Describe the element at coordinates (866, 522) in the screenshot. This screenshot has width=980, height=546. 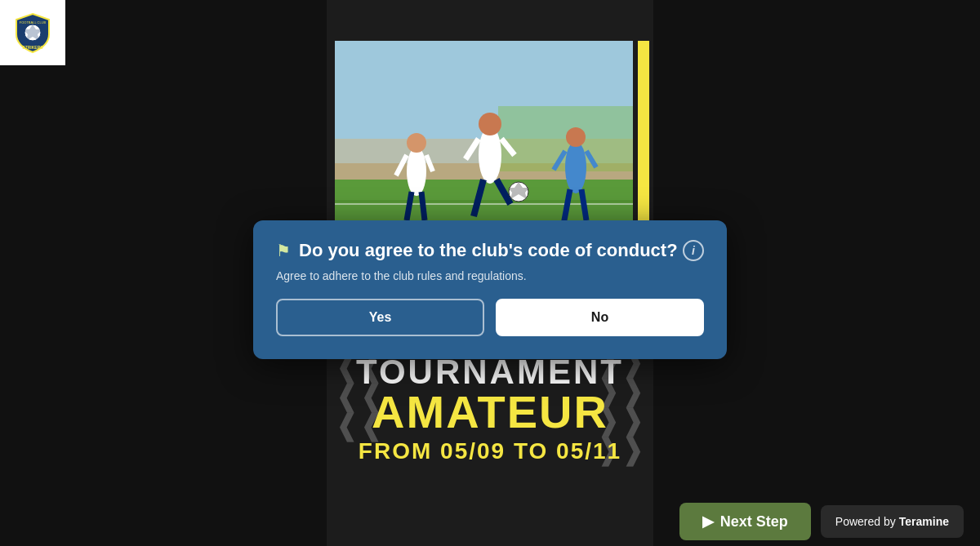
I see `powered-by-text: Powered by` at that location.